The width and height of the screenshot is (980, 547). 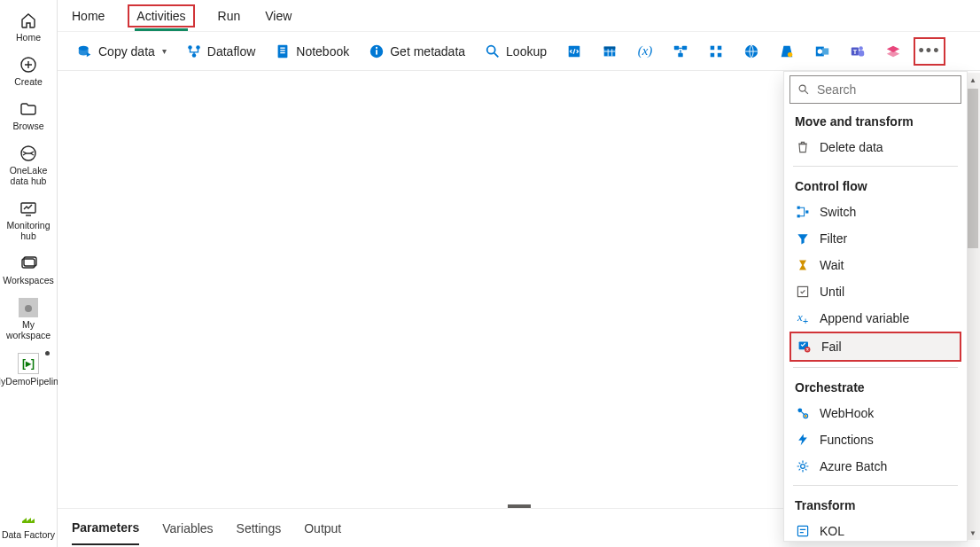 What do you see at coordinates (875, 212) in the screenshot?
I see `activity-switch: Switch` at bounding box center [875, 212].